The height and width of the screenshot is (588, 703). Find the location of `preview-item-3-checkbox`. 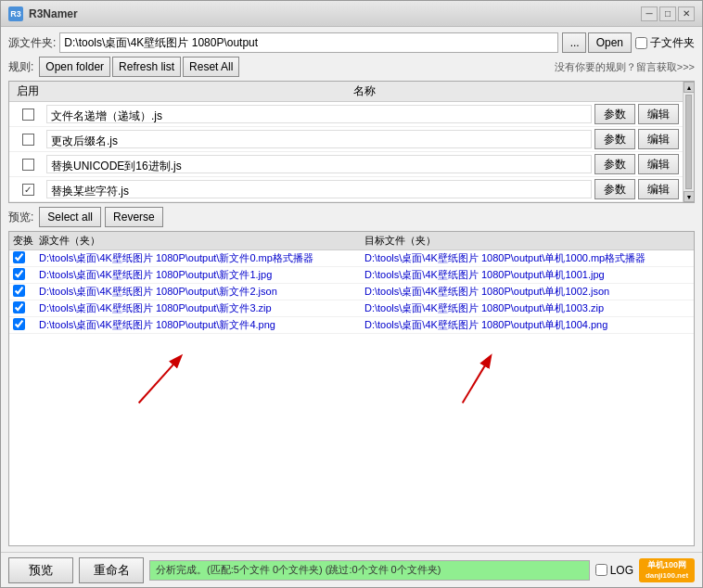

preview-item-3-checkbox is located at coordinates (19, 308).